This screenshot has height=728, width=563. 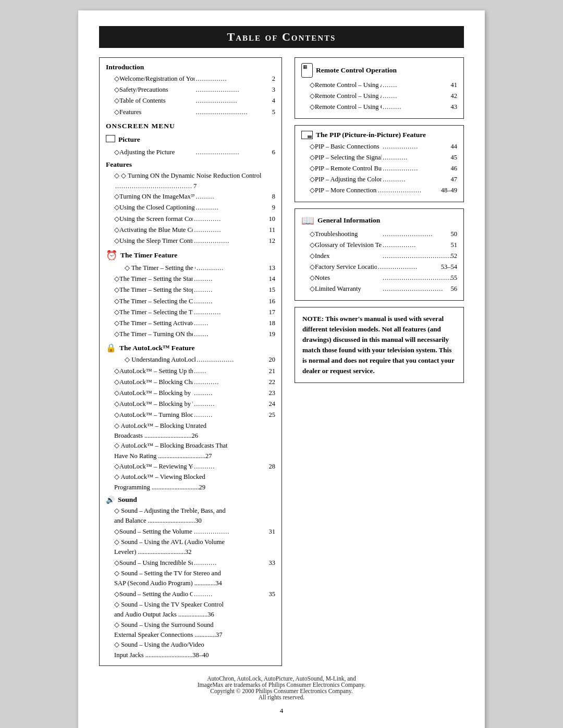 I want to click on copyright-line1: AutoChron, AutoLock, AutoPicture, AutoSo…, so click(x=282, y=678).